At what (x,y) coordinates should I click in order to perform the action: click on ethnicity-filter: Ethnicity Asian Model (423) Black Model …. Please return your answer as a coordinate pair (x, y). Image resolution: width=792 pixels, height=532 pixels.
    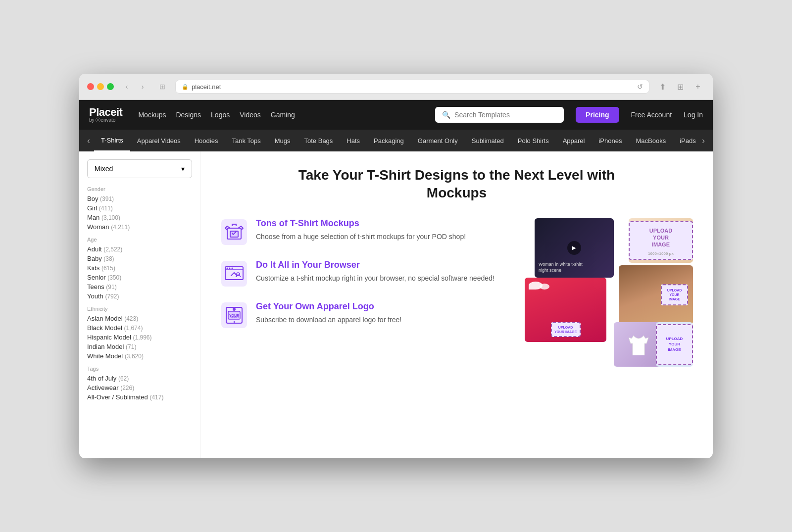
    Looking at the image, I should click on (140, 334).